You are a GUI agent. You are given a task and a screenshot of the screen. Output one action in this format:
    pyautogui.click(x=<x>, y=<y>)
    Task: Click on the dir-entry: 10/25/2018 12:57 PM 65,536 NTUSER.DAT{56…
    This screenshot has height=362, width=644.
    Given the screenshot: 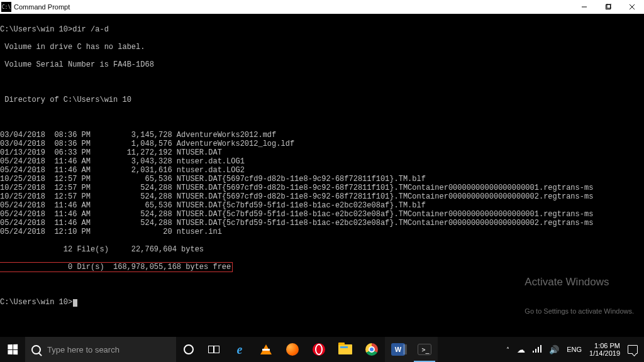 What is the action you would take?
    pyautogui.click(x=321, y=179)
    